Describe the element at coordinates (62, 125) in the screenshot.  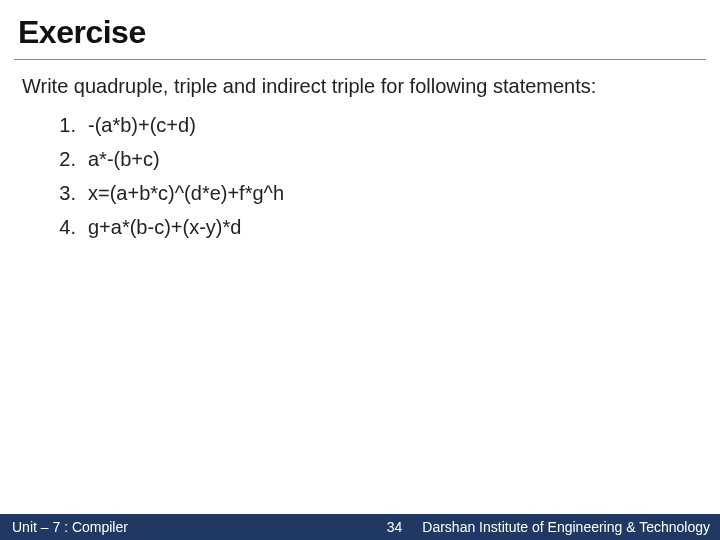
I see `item-number: 1.` at that location.